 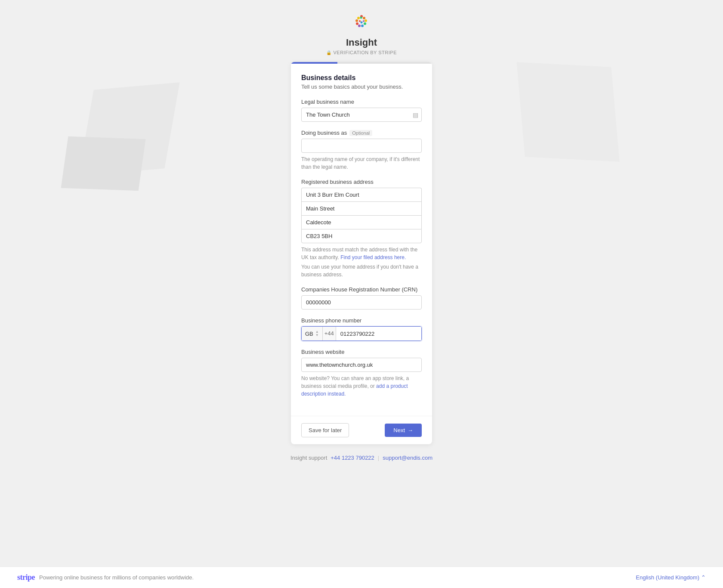 I want to click on phone-label: Business phone number, so click(x=362, y=320).